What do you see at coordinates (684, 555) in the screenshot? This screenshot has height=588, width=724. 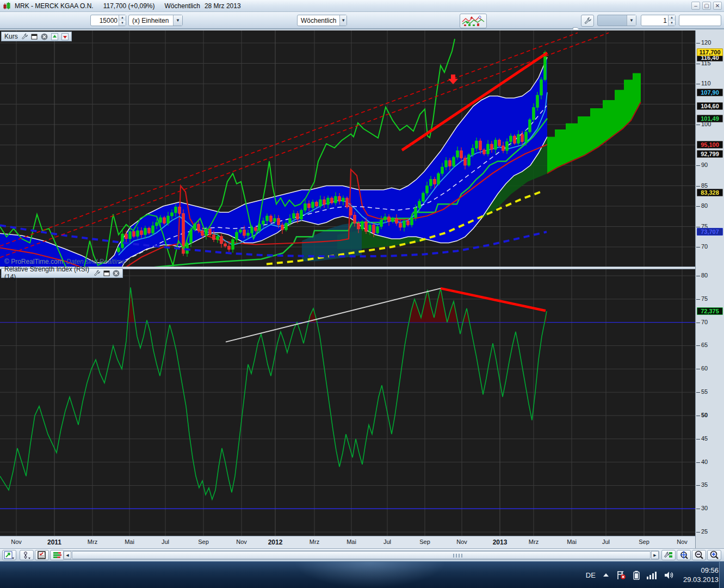 I see `zoom-fit-button` at bounding box center [684, 555].